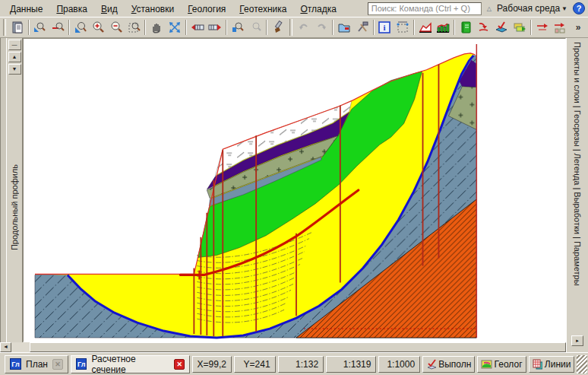  What do you see at coordinates (71, 9) in the screenshot?
I see `menu-edit: Правка` at bounding box center [71, 9].